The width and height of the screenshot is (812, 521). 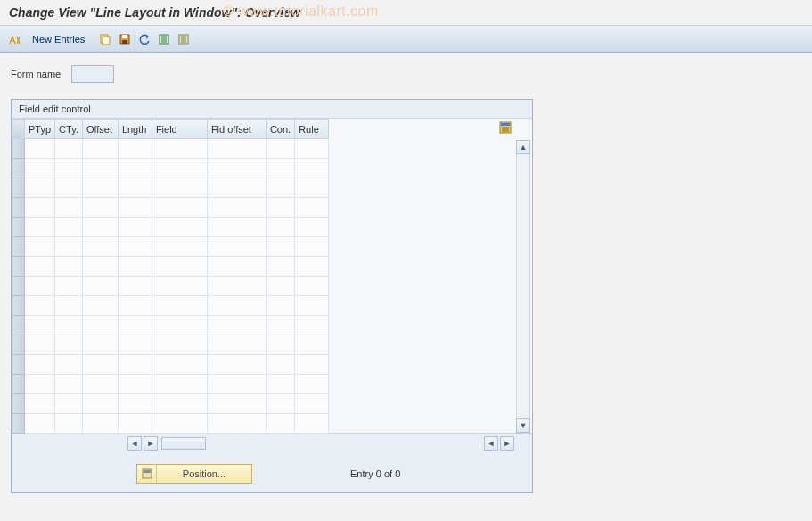 What do you see at coordinates (151, 443) in the screenshot?
I see `scroll-right-button: ►` at bounding box center [151, 443].